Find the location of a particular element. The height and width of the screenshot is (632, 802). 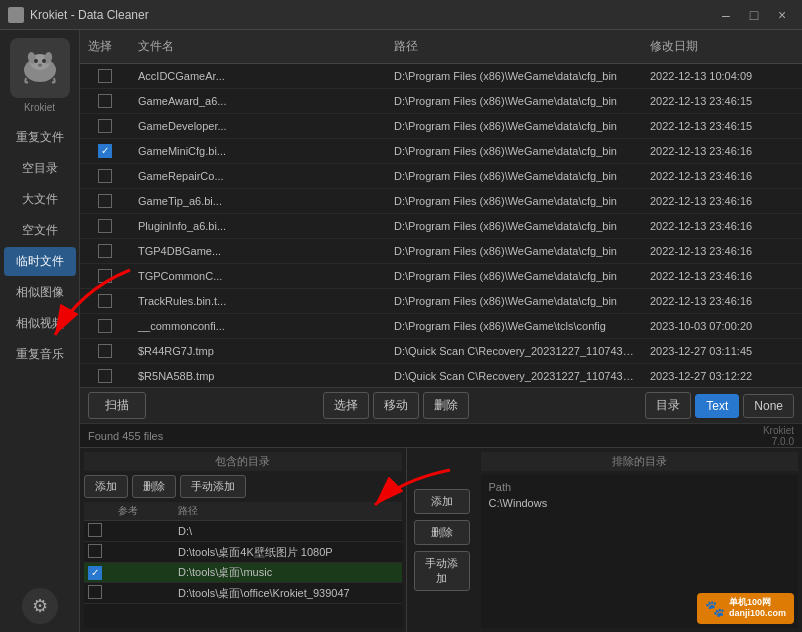

sidebar-item-large-files: 大文件 is located at coordinates (40, 200).